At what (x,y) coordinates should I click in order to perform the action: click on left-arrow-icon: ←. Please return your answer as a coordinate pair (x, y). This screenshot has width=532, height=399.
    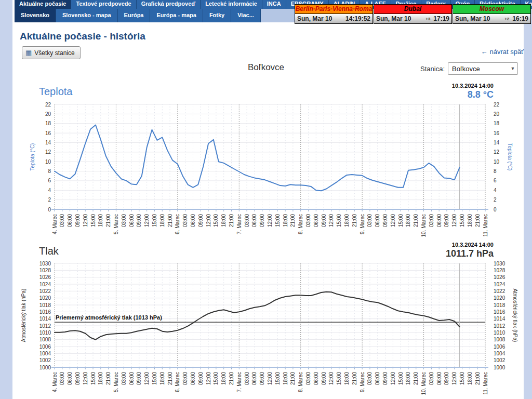
    Looking at the image, I should click on (484, 52).